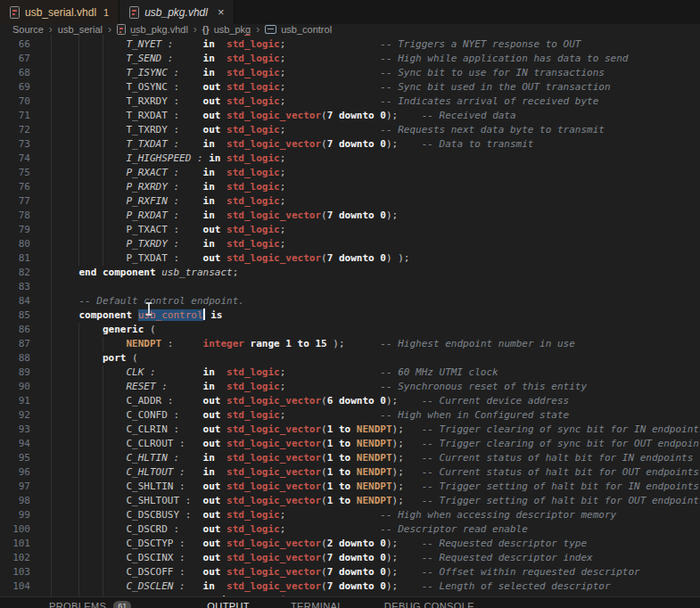 The image size is (700, 608). I want to click on code-line: 86 generic (, so click(350, 330).